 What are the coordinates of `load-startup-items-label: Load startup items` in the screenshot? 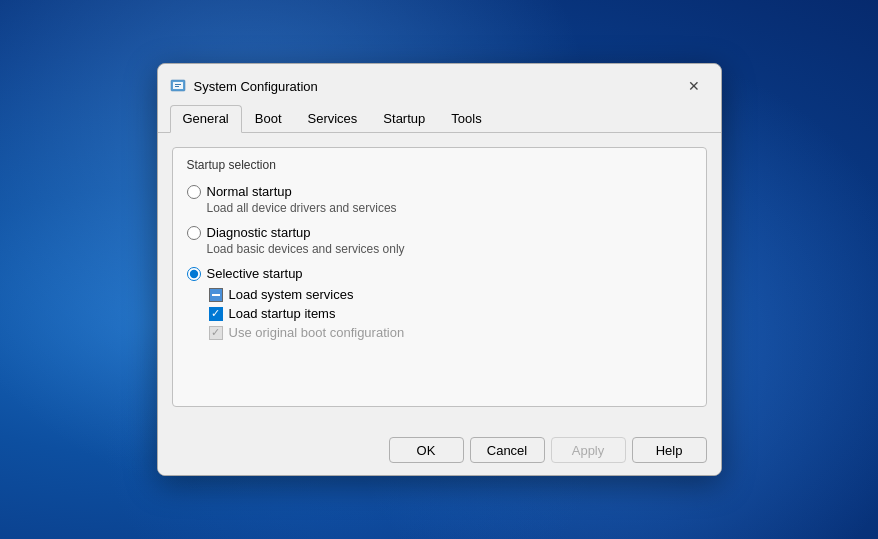 It's located at (282, 314).